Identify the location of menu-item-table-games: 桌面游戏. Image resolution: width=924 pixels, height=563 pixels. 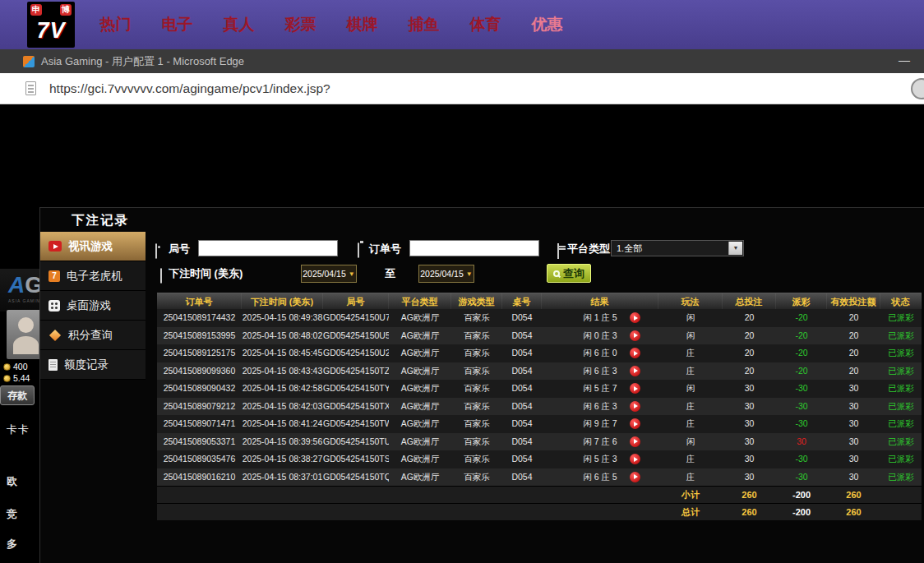
(93, 306).